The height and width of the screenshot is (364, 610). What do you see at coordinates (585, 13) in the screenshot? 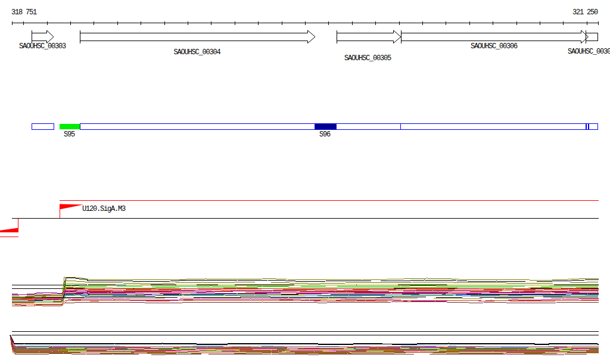
I see `svg-text: 321 250` at bounding box center [585, 13].